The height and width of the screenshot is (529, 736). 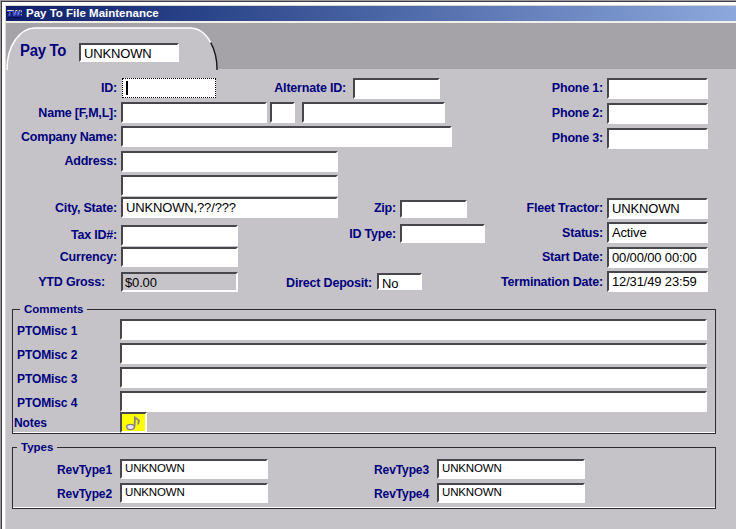 What do you see at coordinates (14, 14) in the screenshot?
I see `svg-text: TWS` at bounding box center [14, 14].